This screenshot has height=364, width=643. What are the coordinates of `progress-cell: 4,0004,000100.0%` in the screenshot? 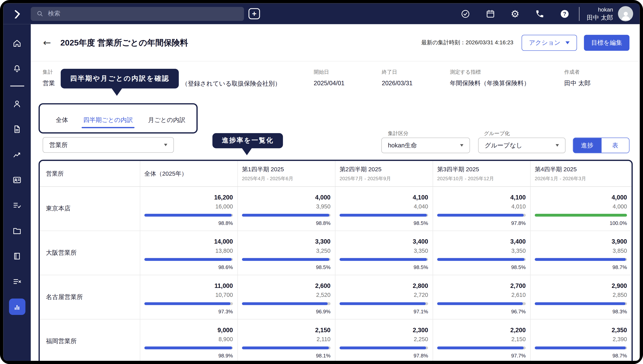 It's located at (581, 209).